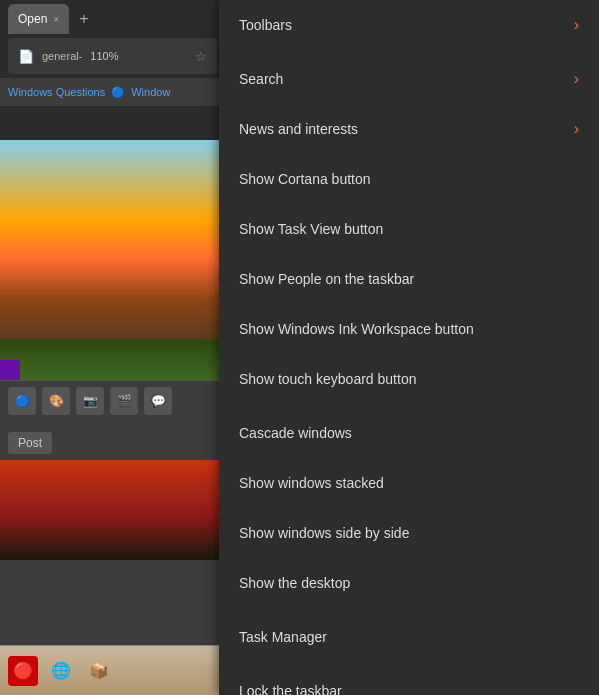  What do you see at coordinates (112, 56) in the screenshot?
I see `address-bar: 📄 general- 110% ☆` at bounding box center [112, 56].